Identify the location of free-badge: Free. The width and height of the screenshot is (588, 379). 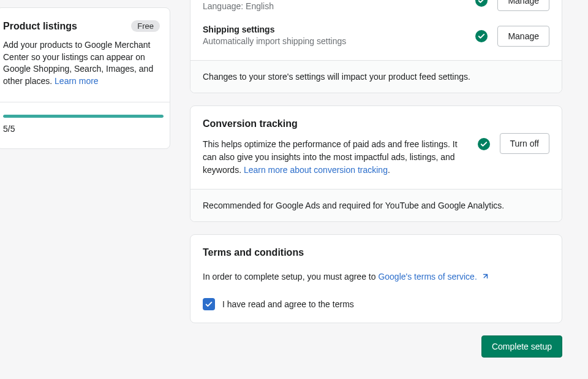
(146, 26).